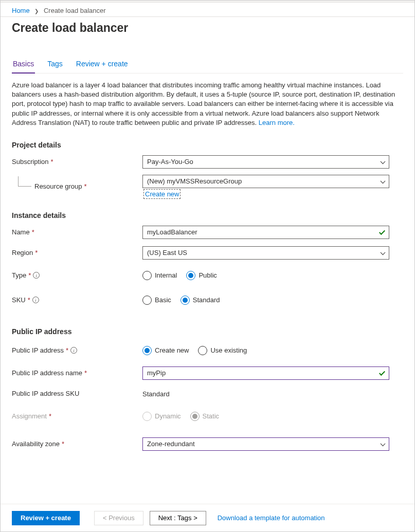 The image size is (415, 532). I want to click on breadcrumb-current: Create load balancer, so click(75, 10).